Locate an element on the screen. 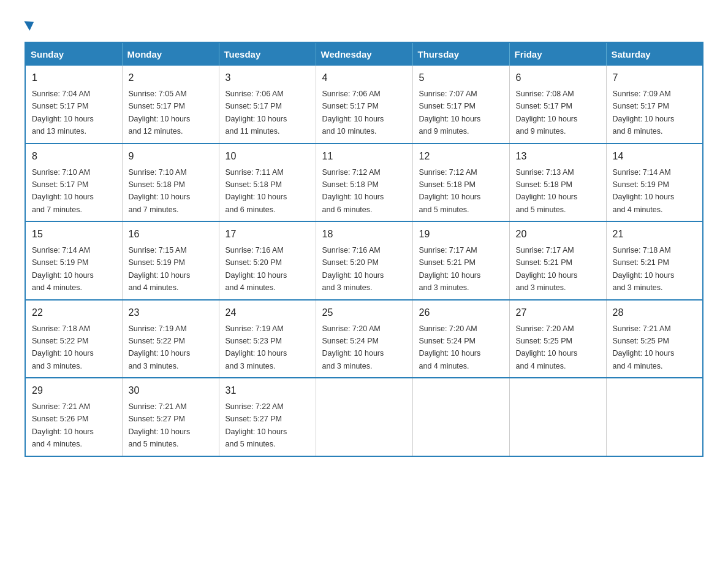 The width and height of the screenshot is (728, 563). day-info: Sunrise: 7:07 AMSunset: 5:17 PMDaylight:… is located at coordinates (450, 113).